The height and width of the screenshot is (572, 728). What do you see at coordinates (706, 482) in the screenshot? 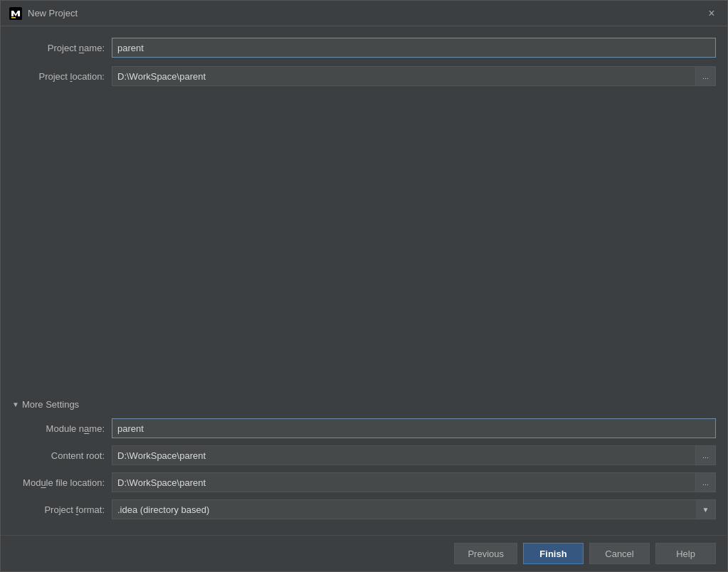
I see `module-file-location-browse-button: ...` at bounding box center [706, 482].